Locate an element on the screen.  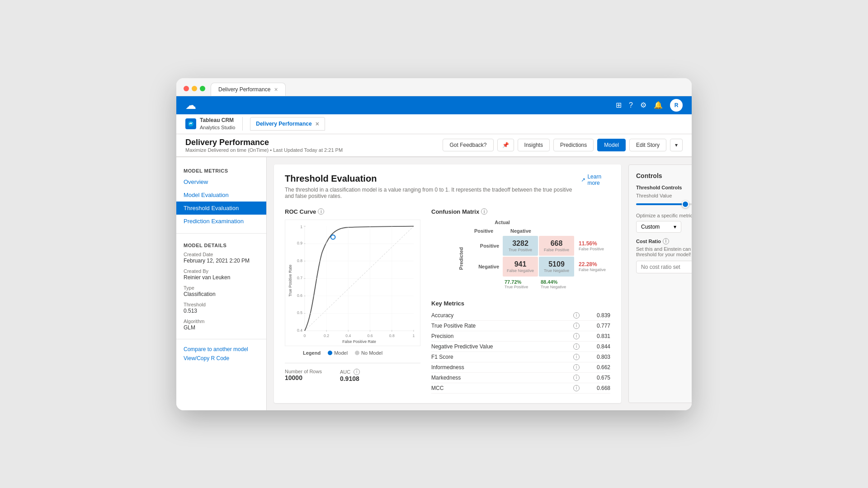
tab-x-icon: × is located at coordinates (317, 124).